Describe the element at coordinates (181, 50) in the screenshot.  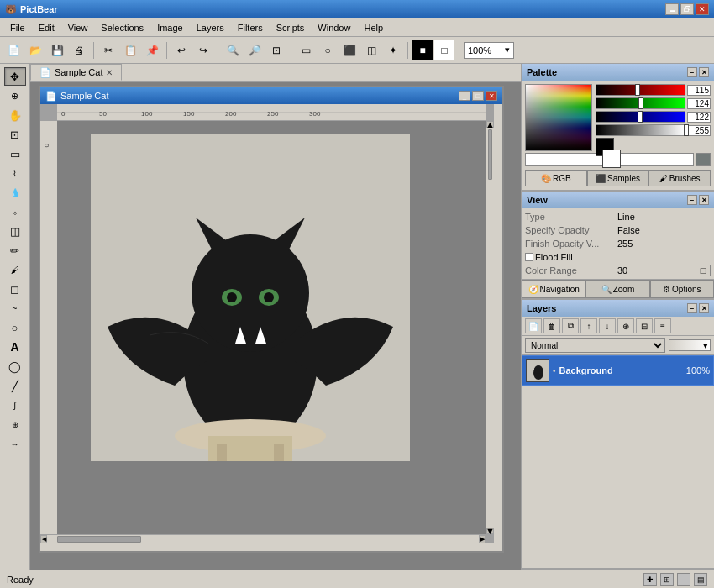
I see `undo-button: ↩` at that location.